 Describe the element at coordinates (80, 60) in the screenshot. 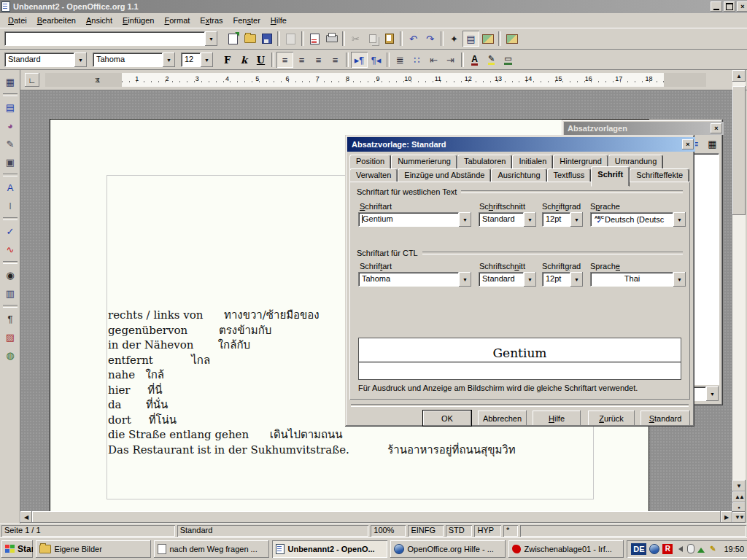

I see `style-dropdown-arrow: ▼` at that location.